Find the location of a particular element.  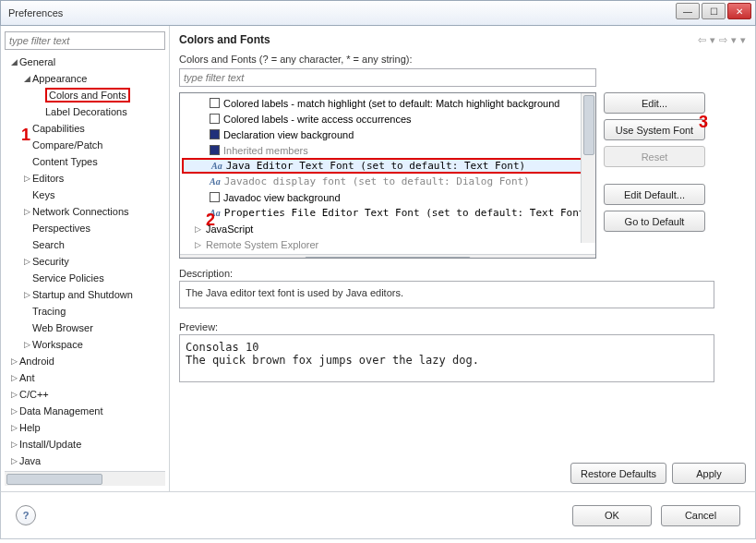

tree-item: ▷Editors is located at coordinates (85, 178).